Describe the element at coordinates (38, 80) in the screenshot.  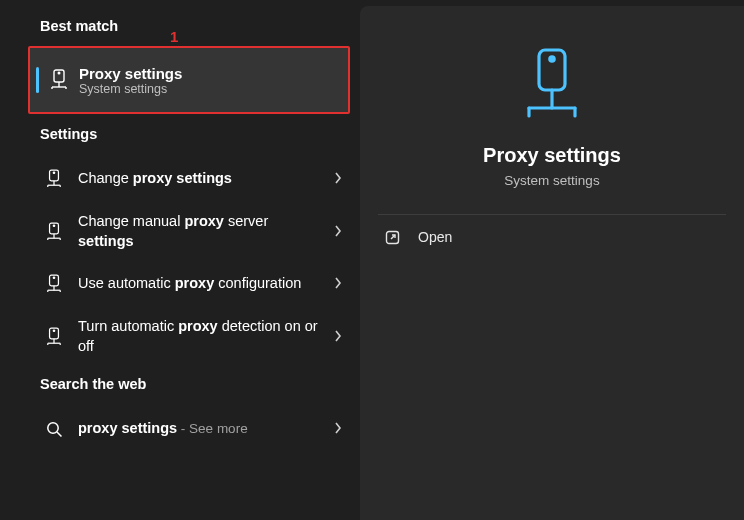
I see `selection-accent` at that location.